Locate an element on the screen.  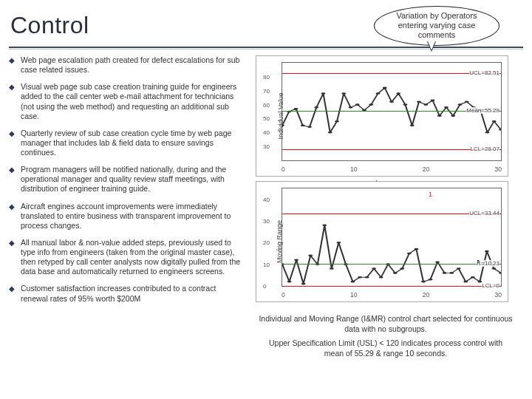
bullet-text: Aircraft engines account improvements we… is located at coordinates (133, 216).